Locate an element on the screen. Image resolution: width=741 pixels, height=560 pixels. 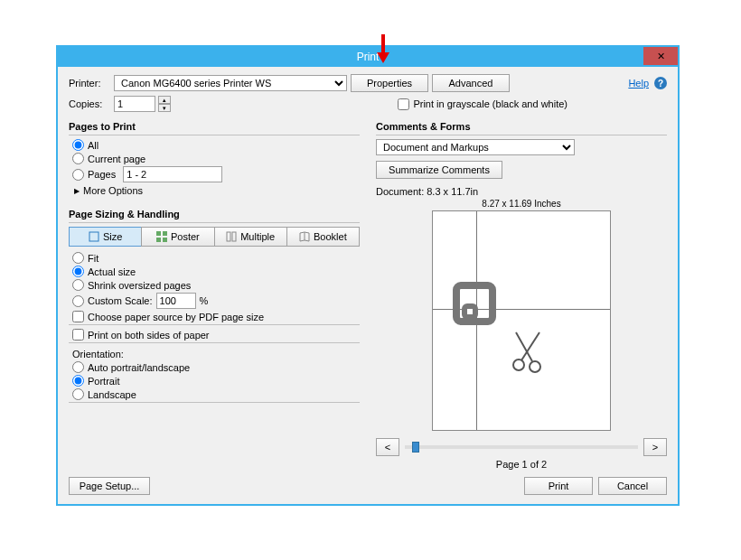
choose-paper-label: Choose paper source by PDF page size is located at coordinates (175, 317).